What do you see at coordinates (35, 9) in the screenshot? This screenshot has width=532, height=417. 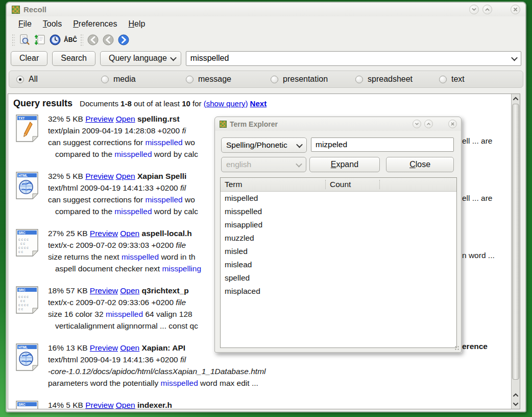 I see `window-title: Recoll` at bounding box center [35, 9].